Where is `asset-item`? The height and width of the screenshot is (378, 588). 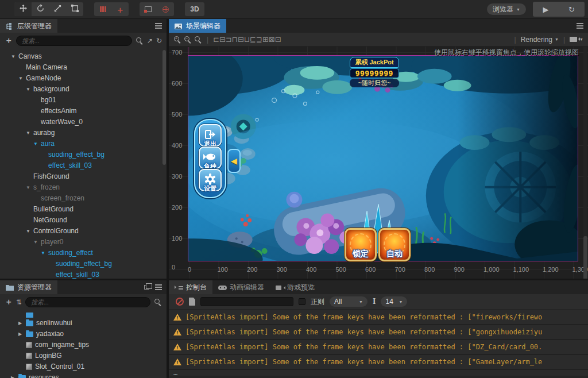
asset-item is located at coordinates (83, 315).